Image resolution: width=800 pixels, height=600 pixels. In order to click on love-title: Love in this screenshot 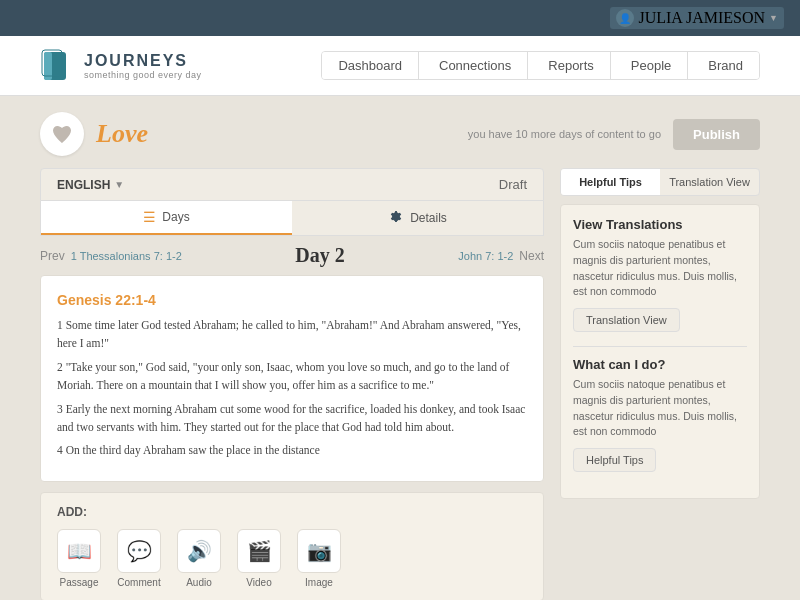, I will do `click(122, 134)`.